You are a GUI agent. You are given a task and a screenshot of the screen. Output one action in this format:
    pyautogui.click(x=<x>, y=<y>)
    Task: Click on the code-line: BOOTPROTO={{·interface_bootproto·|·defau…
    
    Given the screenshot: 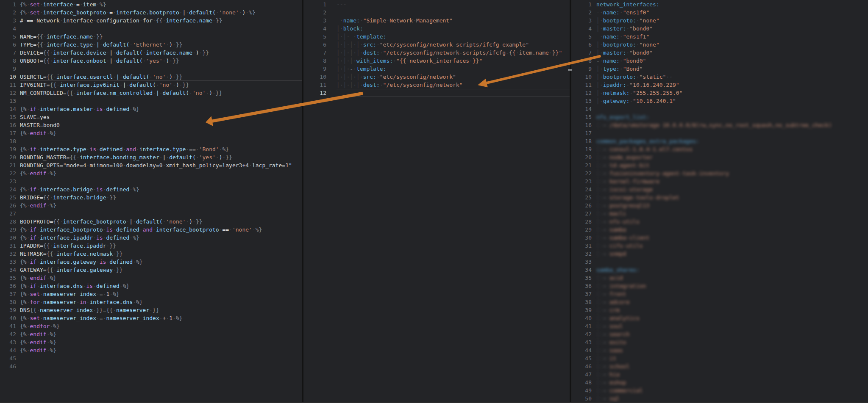 What is the action you would take?
    pyautogui.click(x=111, y=222)
    